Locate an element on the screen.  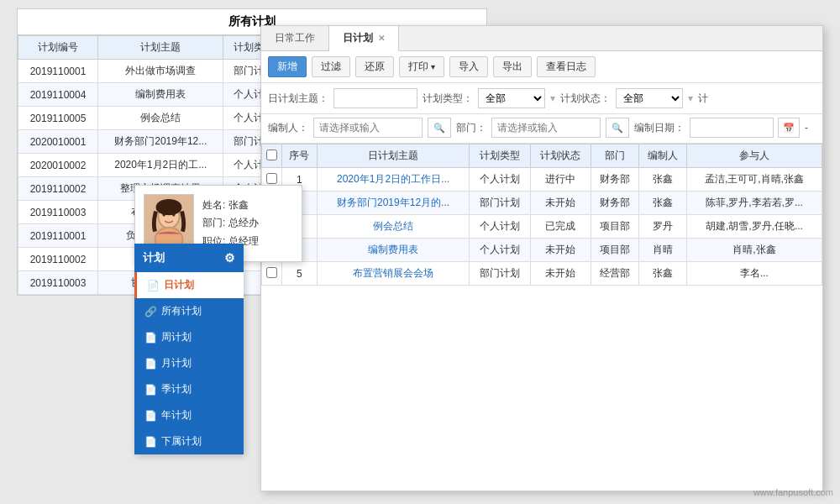
row-dept: 经营部 is located at coordinates (615, 274).